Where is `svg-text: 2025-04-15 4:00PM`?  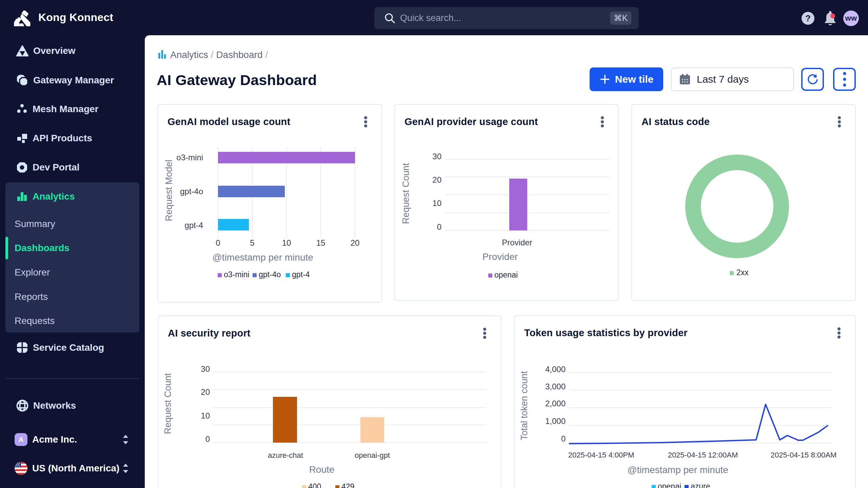
svg-text: 2025-04-15 4:00PM is located at coordinates (601, 455).